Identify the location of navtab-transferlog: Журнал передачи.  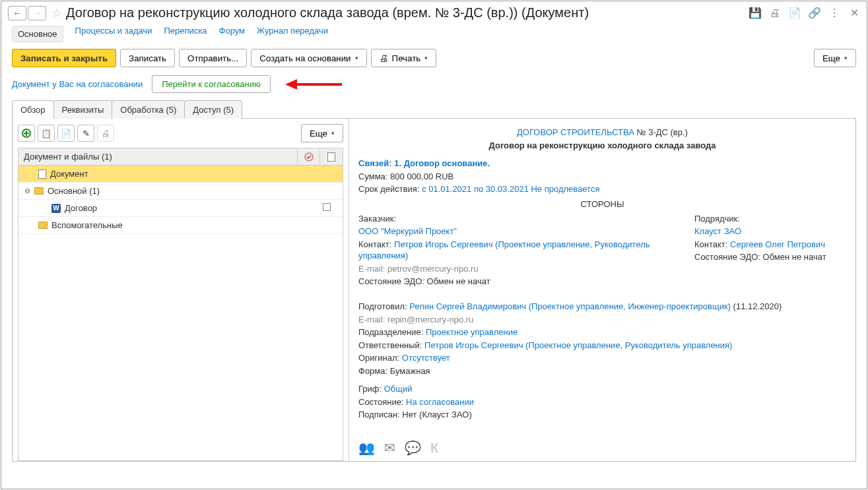
(292, 34).